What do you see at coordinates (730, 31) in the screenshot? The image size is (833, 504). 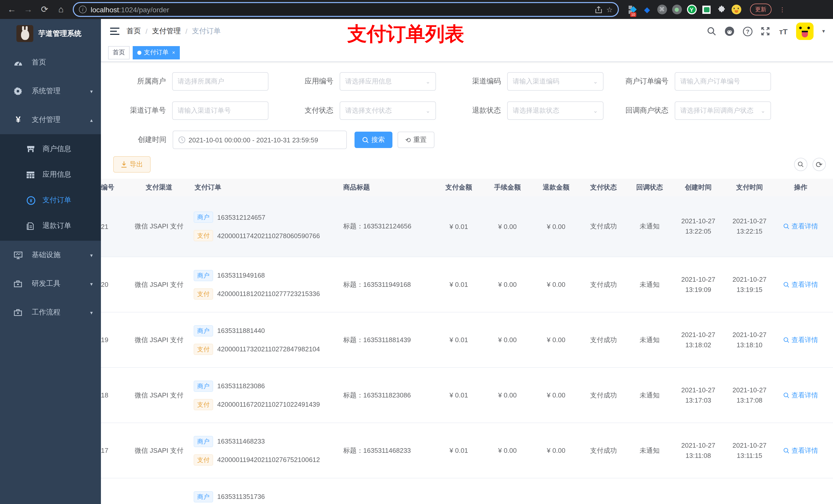 I see `github-icon` at bounding box center [730, 31].